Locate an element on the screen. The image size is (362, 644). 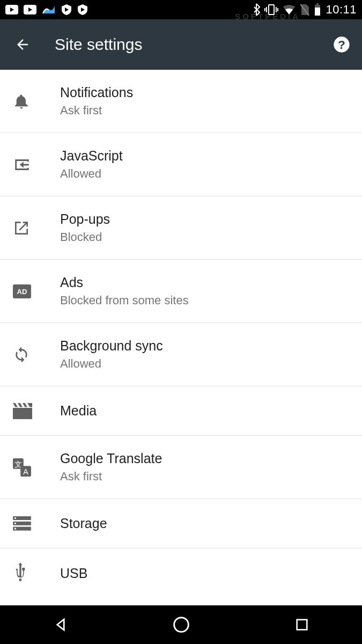
app-icon is located at coordinates (49, 10).